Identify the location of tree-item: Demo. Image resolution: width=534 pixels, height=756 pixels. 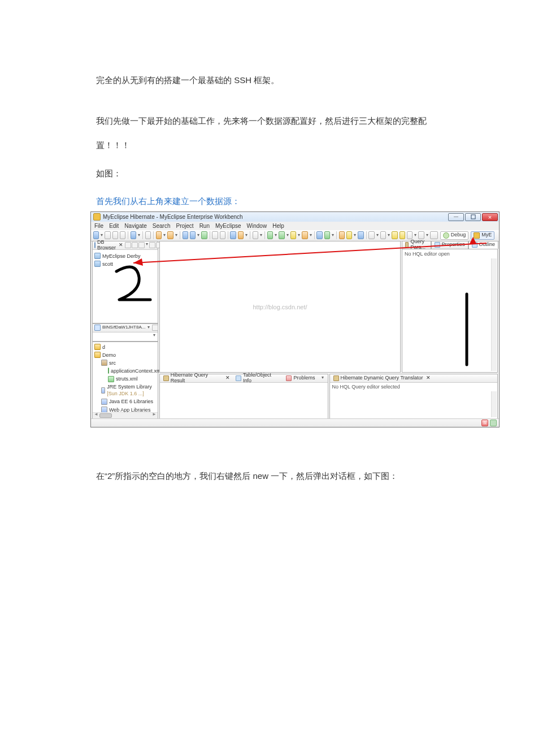
(109, 355).